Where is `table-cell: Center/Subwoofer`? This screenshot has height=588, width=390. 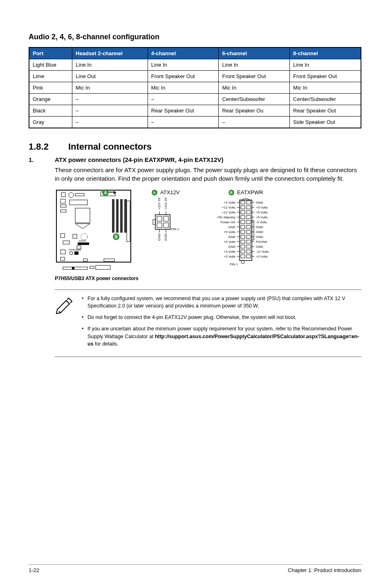 table-cell: Center/Subwoofer is located at coordinates (325, 99).